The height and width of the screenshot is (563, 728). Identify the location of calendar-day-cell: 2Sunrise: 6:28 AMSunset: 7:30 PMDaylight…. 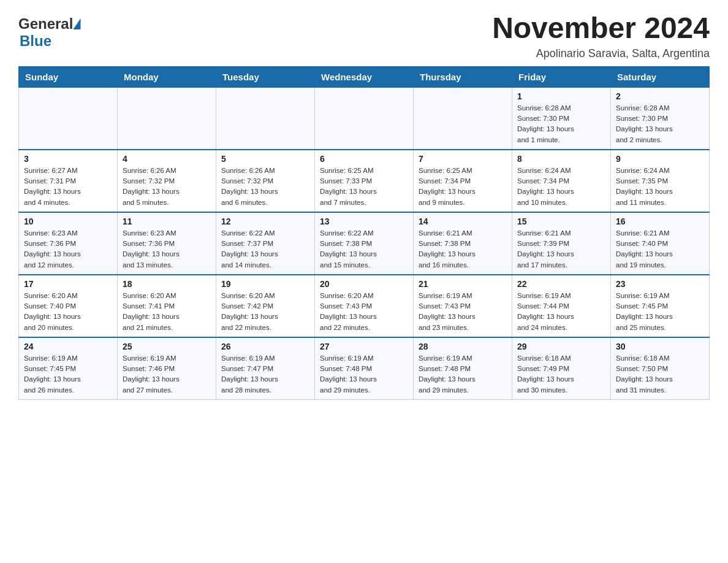
(661, 118).